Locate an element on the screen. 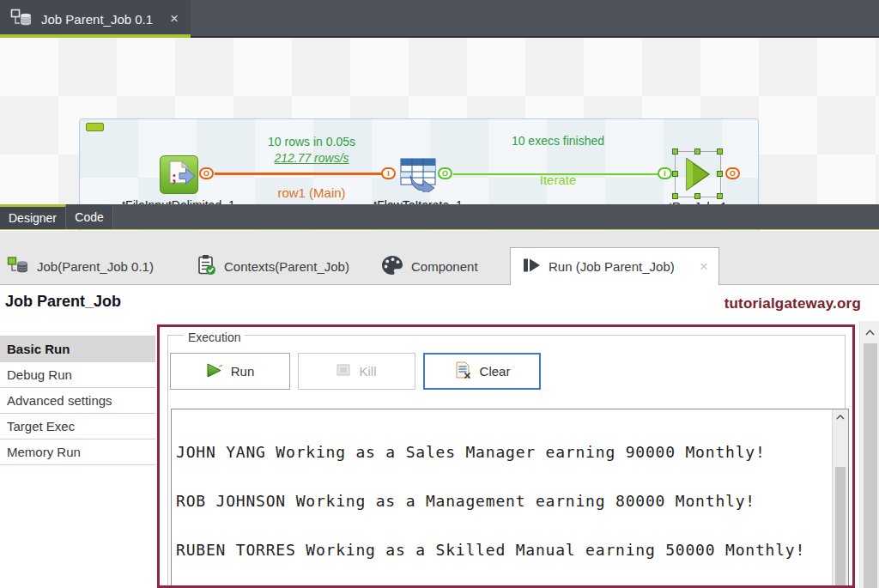  kill-stop-icon is located at coordinates (343, 372).